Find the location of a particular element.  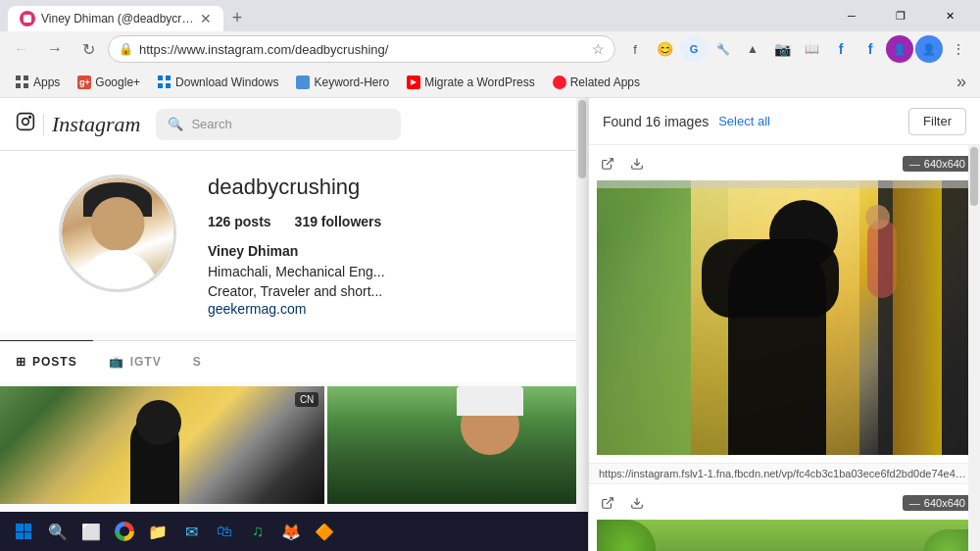

page-scrollbar-thumb is located at coordinates (582, 139).